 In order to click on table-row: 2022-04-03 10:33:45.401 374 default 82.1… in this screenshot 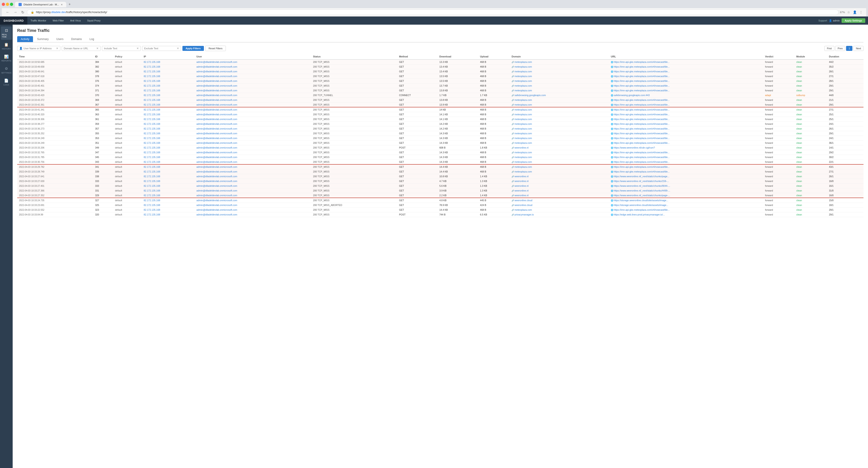, I will do `click(440, 86)`.